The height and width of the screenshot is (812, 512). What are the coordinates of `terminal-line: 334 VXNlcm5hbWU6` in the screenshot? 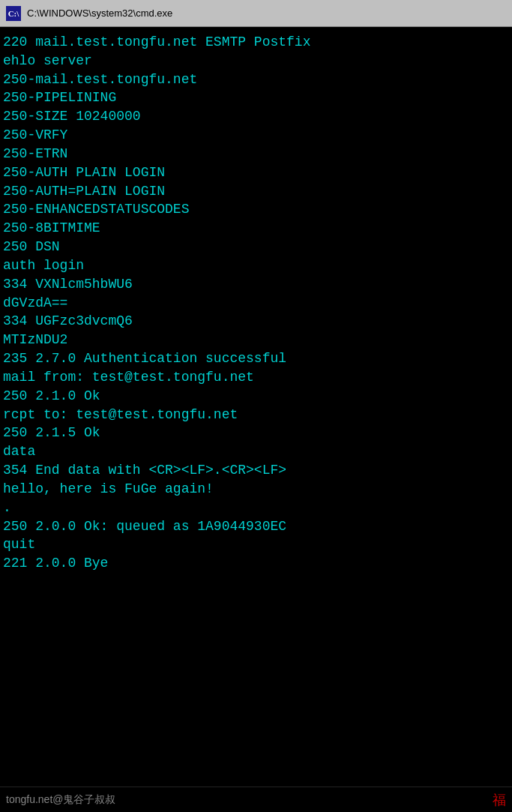 It's located at (256, 285).